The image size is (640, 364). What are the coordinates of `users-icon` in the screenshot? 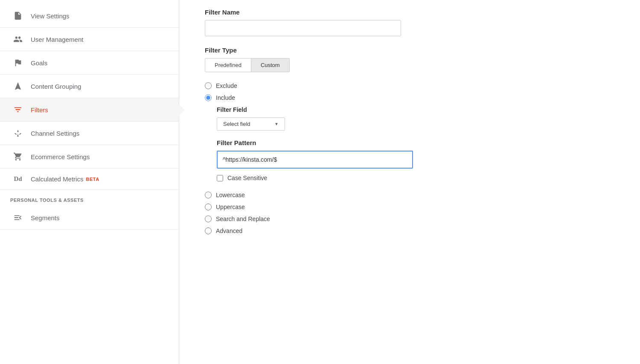 It's located at (18, 39).